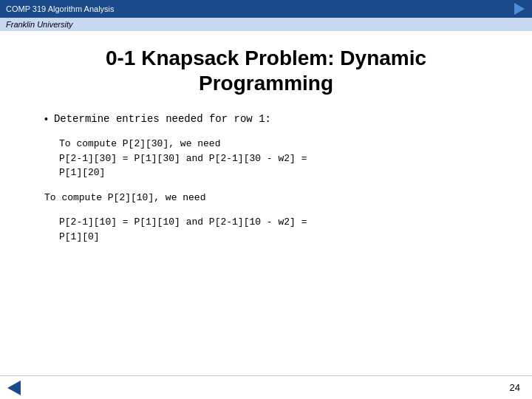  Describe the element at coordinates (273, 158) in the screenshot. I see `code-block-1: To compute P[2][30], we need P[2-1][30] …` at that location.